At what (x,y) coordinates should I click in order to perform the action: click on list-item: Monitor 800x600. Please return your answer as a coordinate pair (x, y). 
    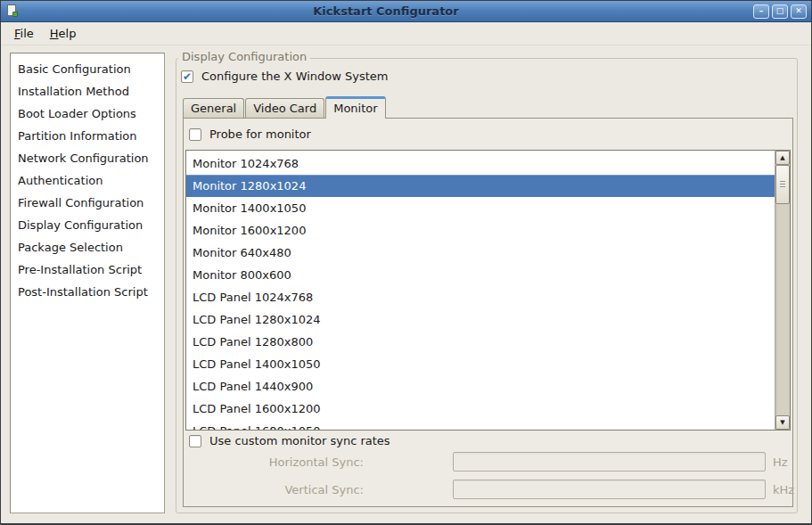
    Looking at the image, I should click on (480, 275).